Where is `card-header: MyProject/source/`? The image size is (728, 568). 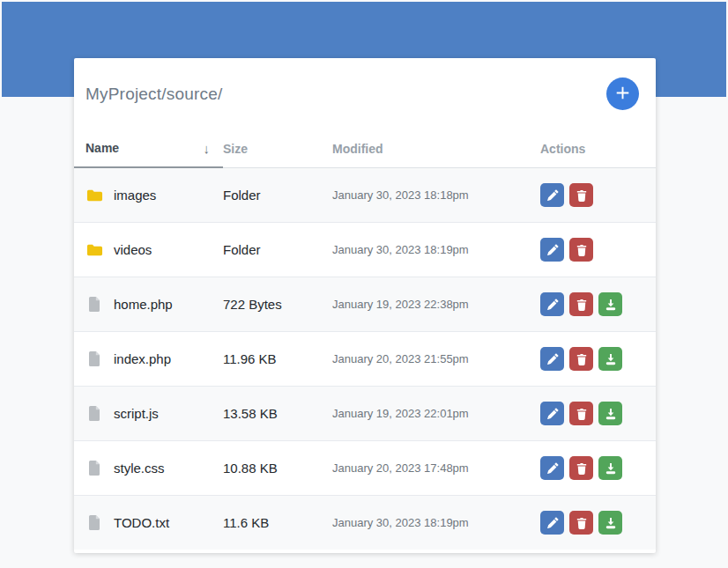 card-header: MyProject/source/ is located at coordinates (365, 93).